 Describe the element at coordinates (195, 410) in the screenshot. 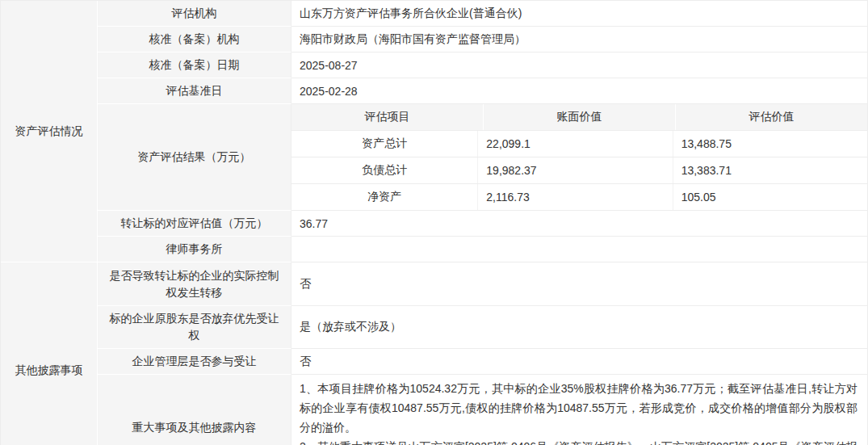

I see `row-label: 重大事项及其他披露内容` at that location.